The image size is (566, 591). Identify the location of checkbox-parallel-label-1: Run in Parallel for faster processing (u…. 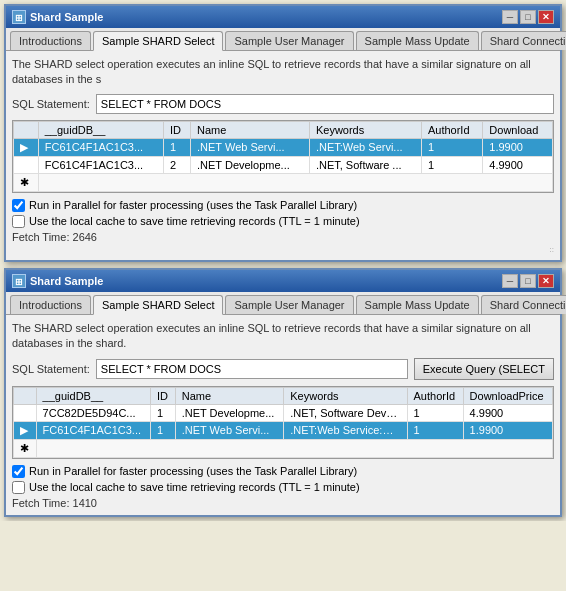
(193, 205).